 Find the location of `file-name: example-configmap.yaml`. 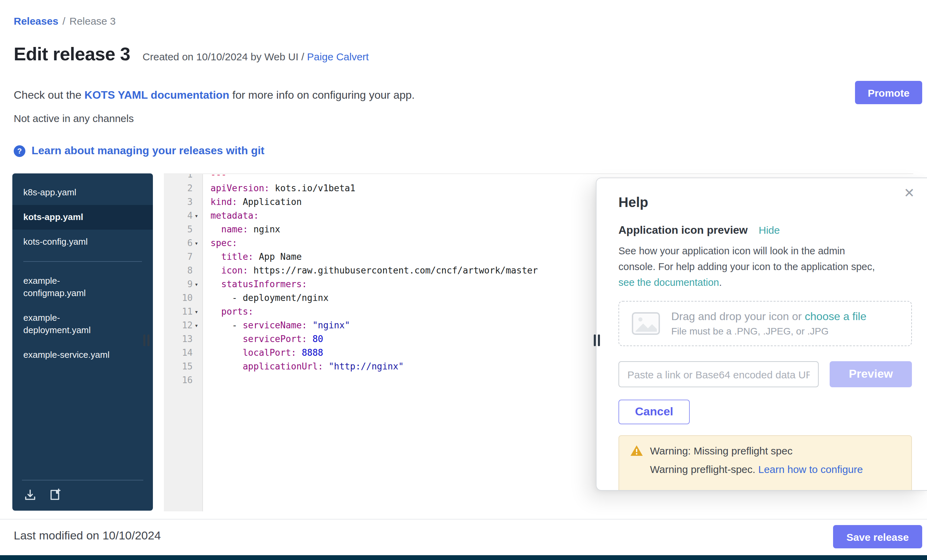

file-name: example-configmap.yaml is located at coordinates (68, 287).